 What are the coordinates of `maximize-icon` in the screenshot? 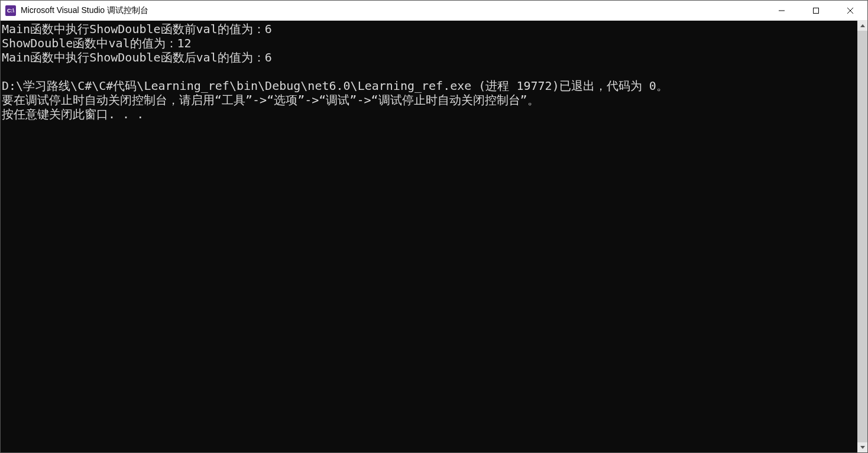 It's located at (816, 11).